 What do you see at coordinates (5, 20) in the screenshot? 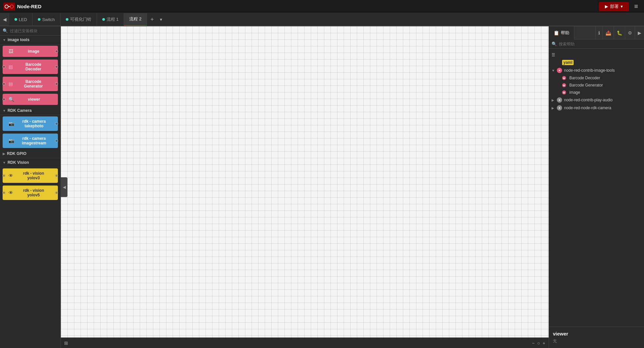
I see `sidebar-toggle-button: ◀` at bounding box center [5, 20].